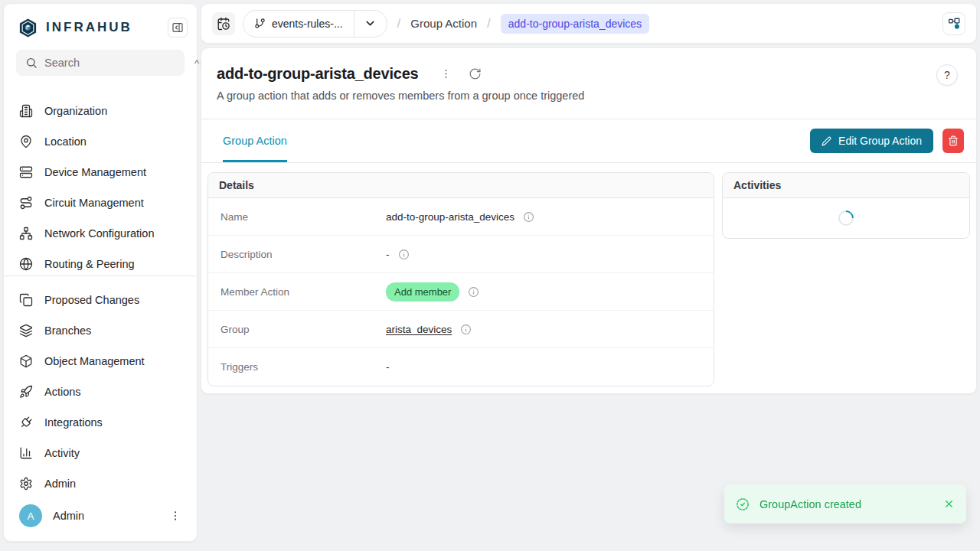  Describe the element at coordinates (100, 422) in the screenshot. I see `sidebar-item-integrations: Integrations` at that location.